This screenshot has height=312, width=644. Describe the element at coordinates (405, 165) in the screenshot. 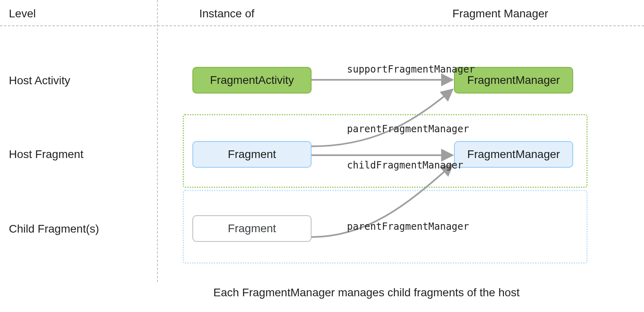

I see `edge-label-host-child-fm: childFragmentManager` at that location.